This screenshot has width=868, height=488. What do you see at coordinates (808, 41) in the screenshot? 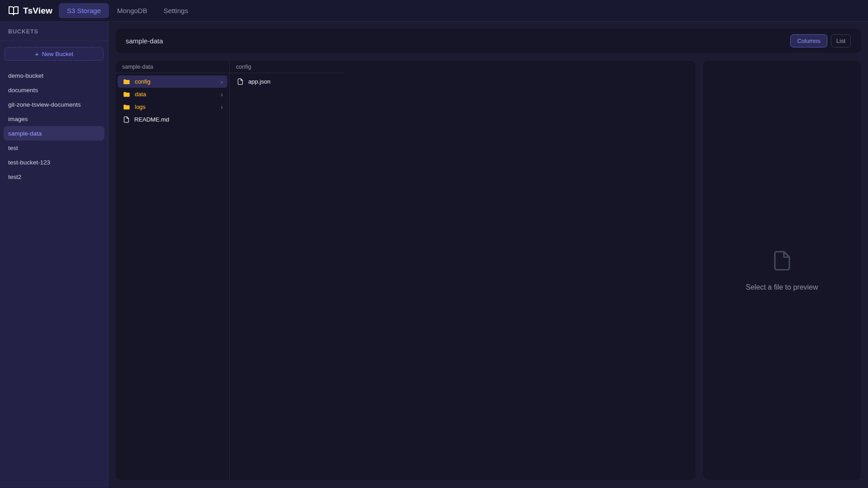
I see `columns-view-button: Columns` at bounding box center [808, 41].